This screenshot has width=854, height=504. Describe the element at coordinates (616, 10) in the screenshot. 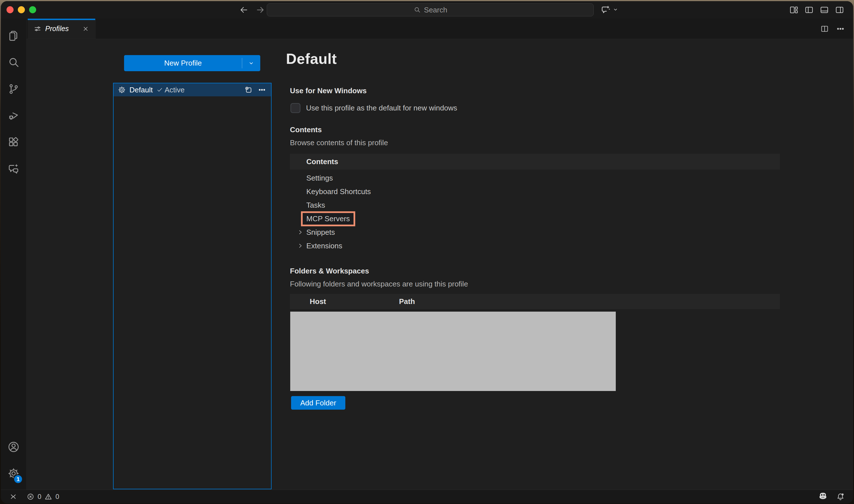

I see `chevron-down-icon` at that location.